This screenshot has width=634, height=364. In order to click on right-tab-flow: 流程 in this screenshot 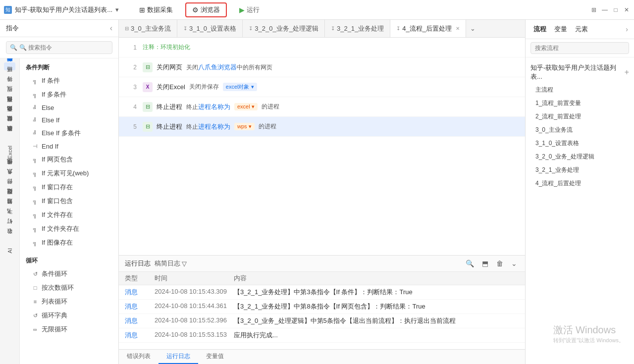, I will do `click(540, 29)`.